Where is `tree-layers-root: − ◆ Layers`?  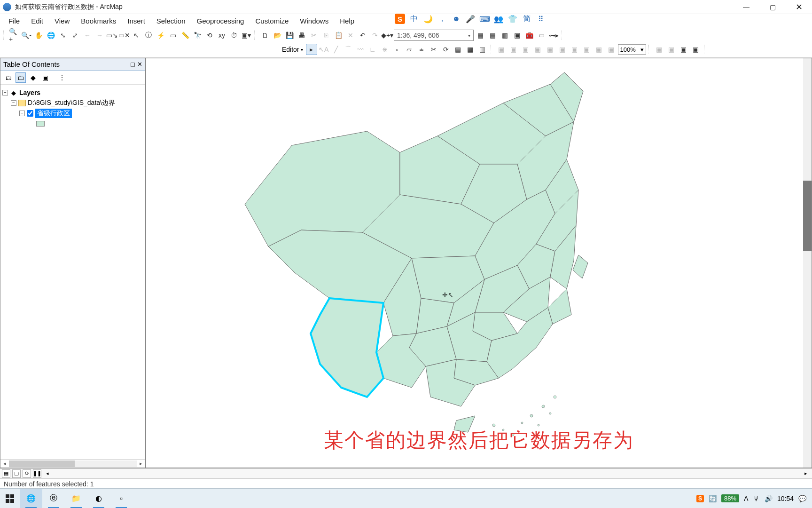 tree-layers-root: − ◆ Layers is located at coordinates (73, 93).